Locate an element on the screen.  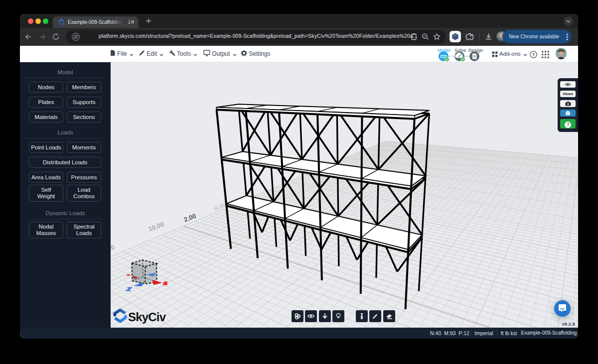
svg-text: 0 is located at coordinates (113, 247).